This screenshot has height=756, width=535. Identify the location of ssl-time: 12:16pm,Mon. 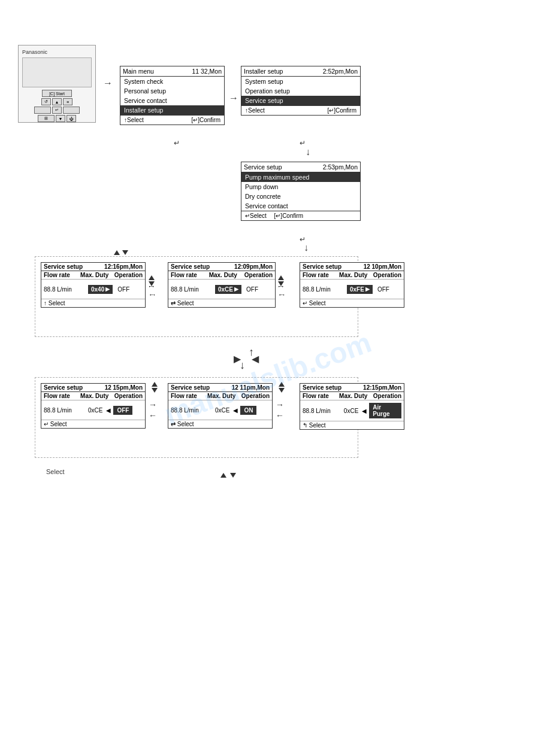
(123, 267).